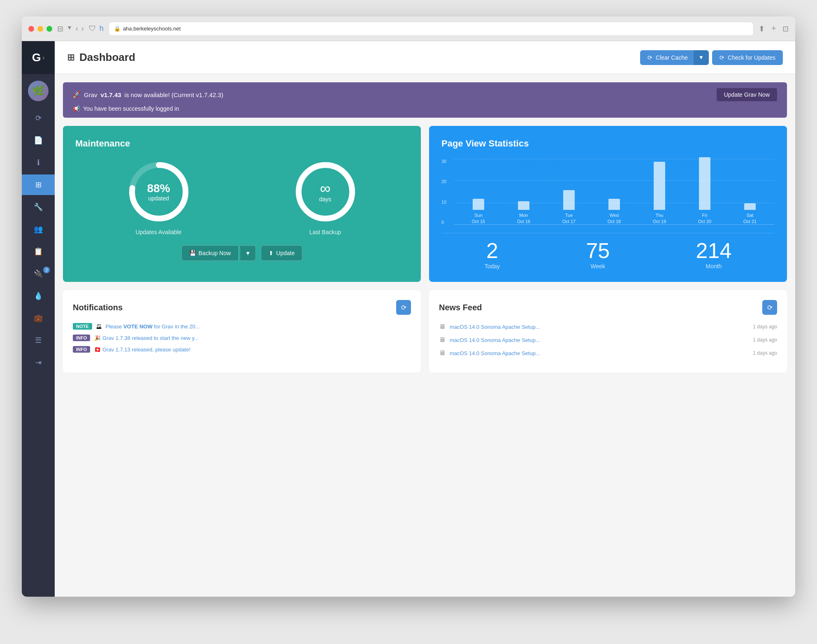 Image resolution: width=817 pixels, height=644 pixels. Describe the element at coordinates (478, 218) in the screenshot. I see `bar-sun-label: SunOct 15` at that location.